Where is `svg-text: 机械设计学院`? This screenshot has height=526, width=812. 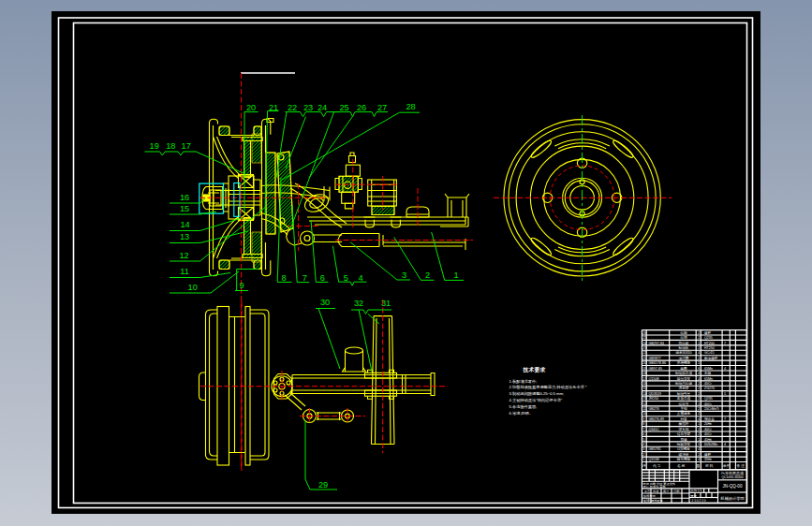 svg-text: 机械设计学院 is located at coordinates (732, 498).